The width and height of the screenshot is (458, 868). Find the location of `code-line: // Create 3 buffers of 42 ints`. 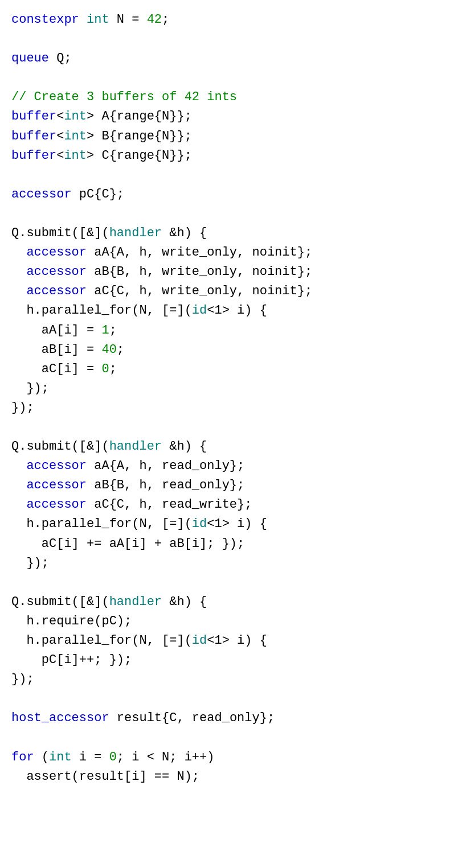

code-line: // Create 3 buffers of 42 ints is located at coordinates (229, 97).